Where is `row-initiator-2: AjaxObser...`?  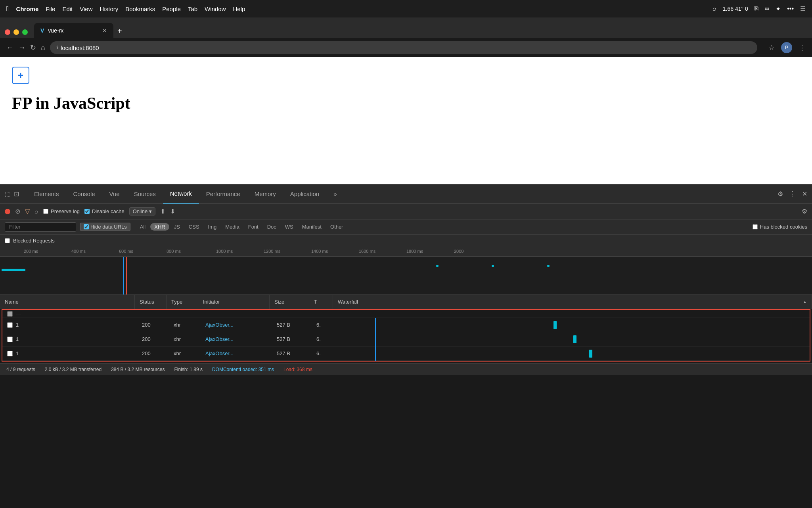 row-initiator-2: AjaxObser... is located at coordinates (236, 339).